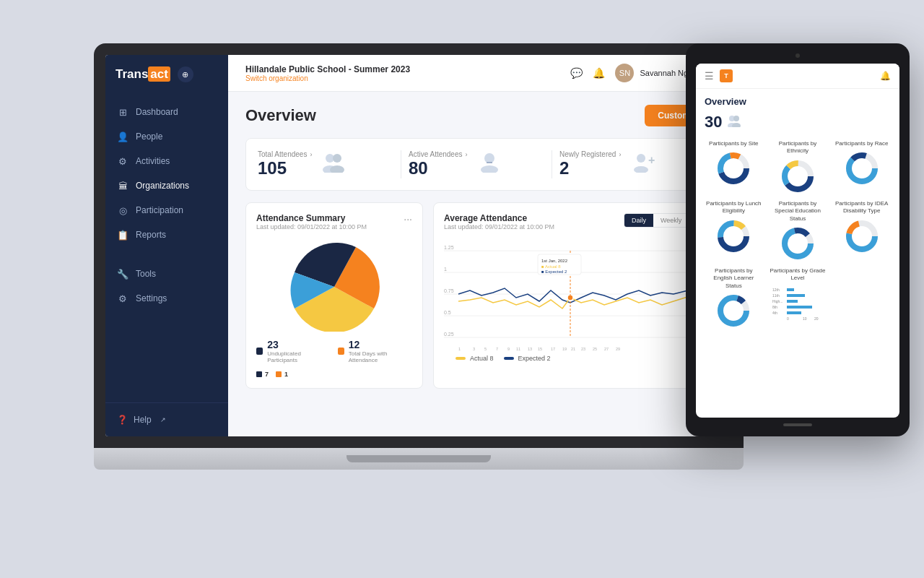  Describe the element at coordinates (375, 351) in the screenshot. I see `stat-bar-days: 12 Total Days with Attendance` at that location.